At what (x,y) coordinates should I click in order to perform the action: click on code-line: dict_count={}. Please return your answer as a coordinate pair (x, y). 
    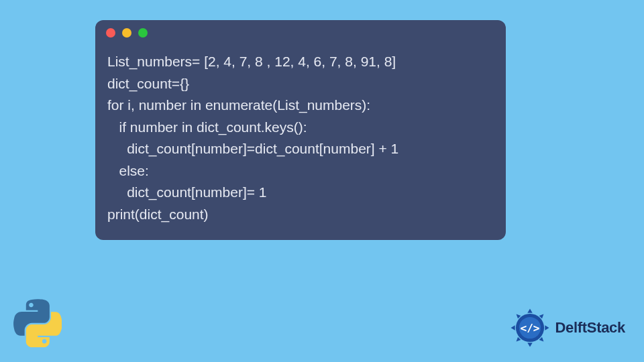
    Looking at the image, I should click on (301, 84).